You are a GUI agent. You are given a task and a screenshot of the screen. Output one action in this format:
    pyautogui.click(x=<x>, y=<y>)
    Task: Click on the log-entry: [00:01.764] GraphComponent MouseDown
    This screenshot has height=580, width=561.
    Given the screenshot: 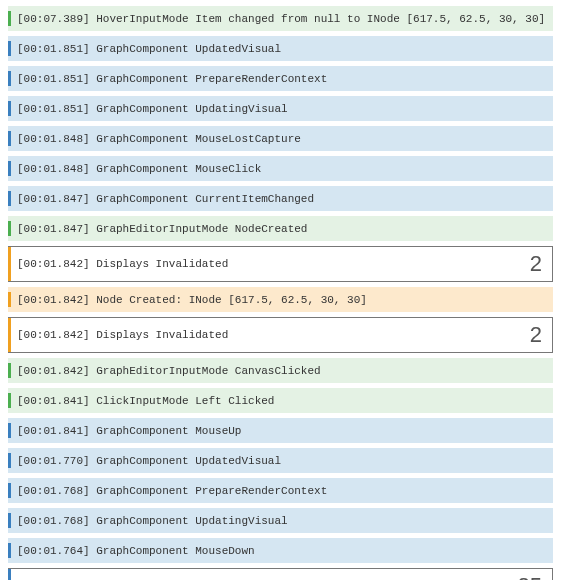 What is the action you would take?
    pyautogui.click(x=280, y=550)
    